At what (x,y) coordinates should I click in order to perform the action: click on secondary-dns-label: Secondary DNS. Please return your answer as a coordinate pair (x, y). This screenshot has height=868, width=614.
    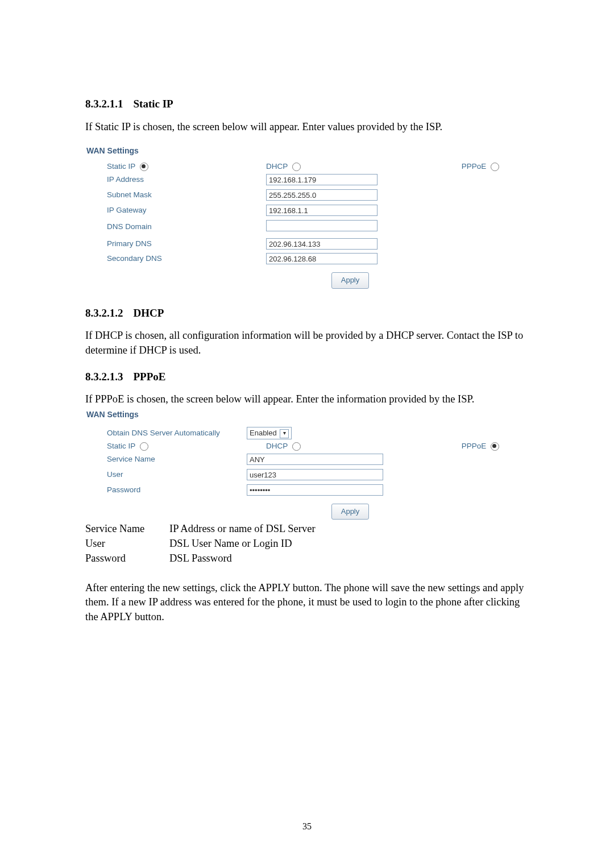
    Looking at the image, I should click on (186, 259).